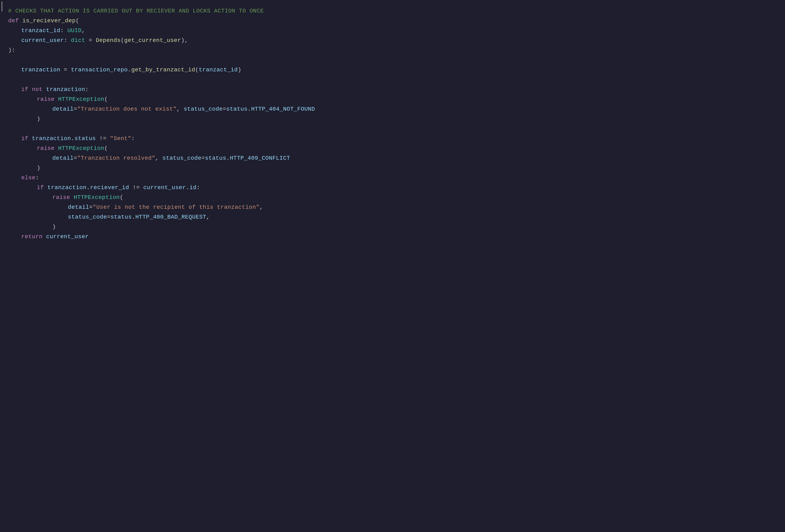  I want to click on line-assign: tranzaction = transaction_repo.get_by_tr…, so click(392, 70).